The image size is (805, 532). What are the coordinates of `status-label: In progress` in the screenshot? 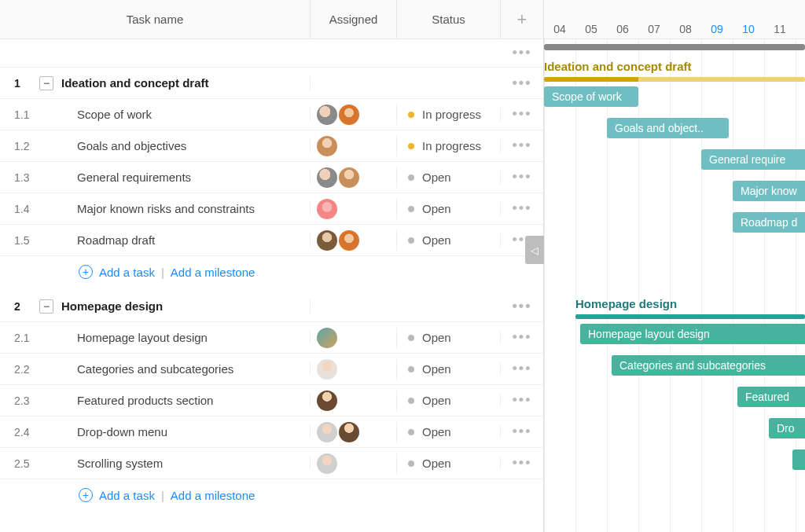 It's located at (451, 115).